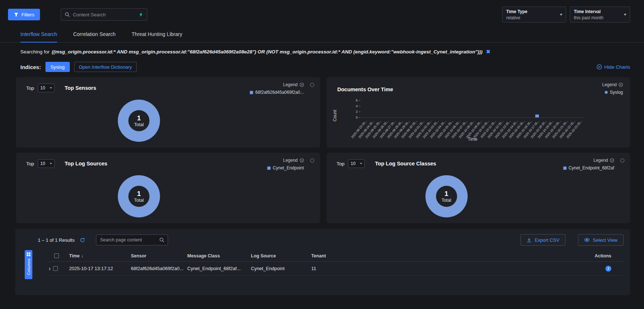 The image size is (644, 309). I want to click on clear-query-icon: ✖, so click(488, 52).